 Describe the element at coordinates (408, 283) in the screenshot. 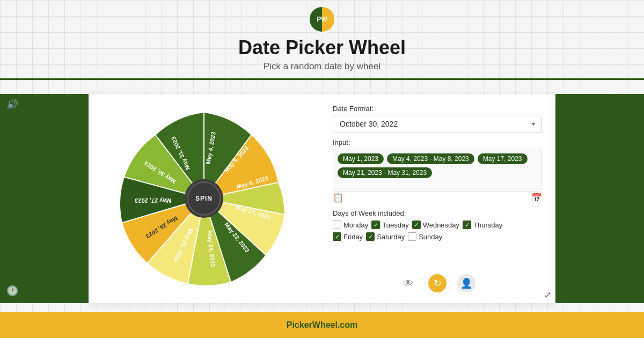

I see `view-icon: 👁` at that location.